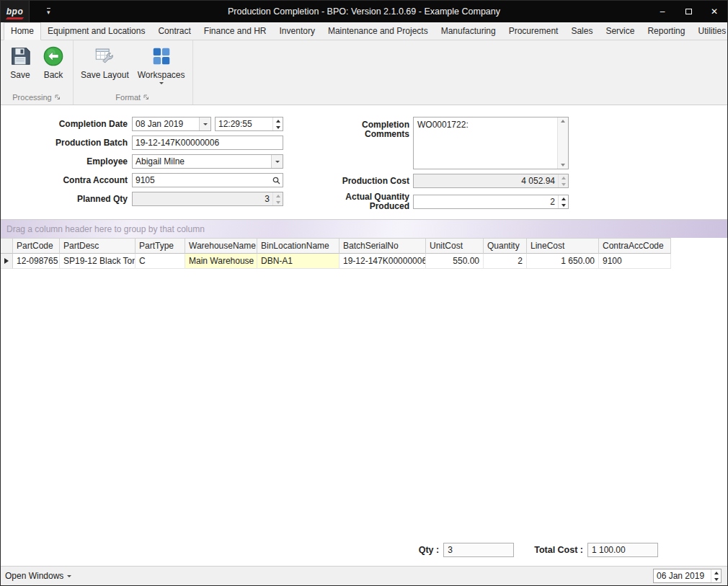  I want to click on tab-reporting: Reporting, so click(666, 32).